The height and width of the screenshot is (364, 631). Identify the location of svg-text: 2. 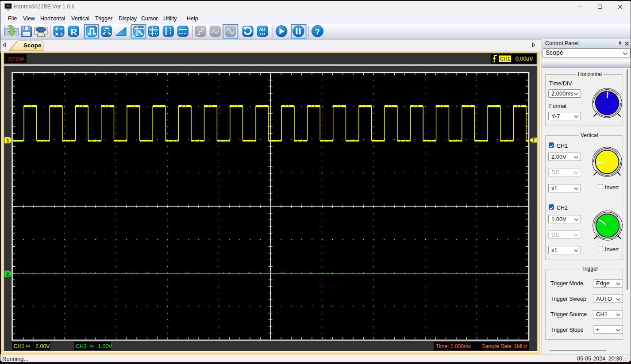
(8, 274).